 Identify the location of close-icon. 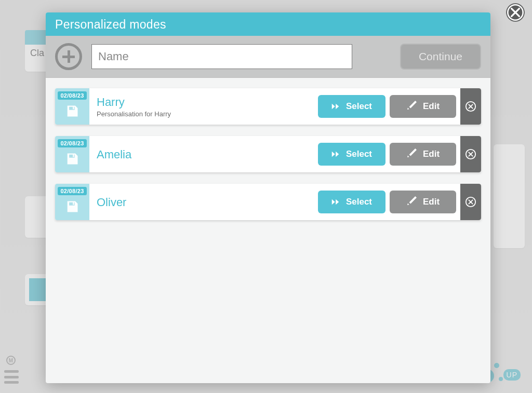
(515, 12).